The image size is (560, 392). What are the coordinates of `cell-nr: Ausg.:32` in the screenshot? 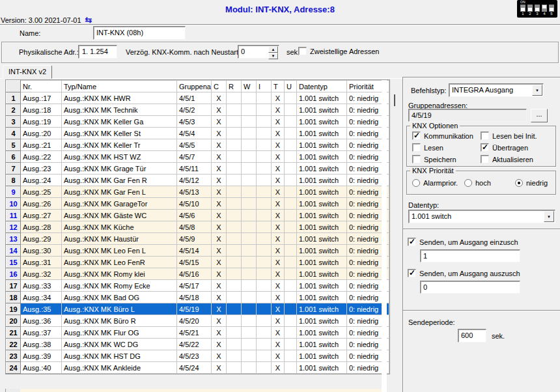 It's located at (42, 274).